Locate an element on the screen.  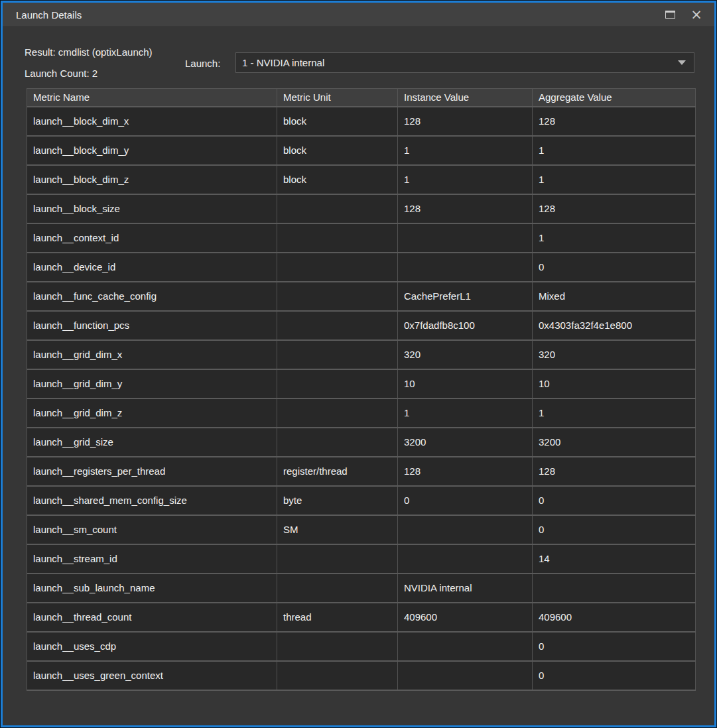
table-cell: launch__grid_size is located at coordinates (153, 442).